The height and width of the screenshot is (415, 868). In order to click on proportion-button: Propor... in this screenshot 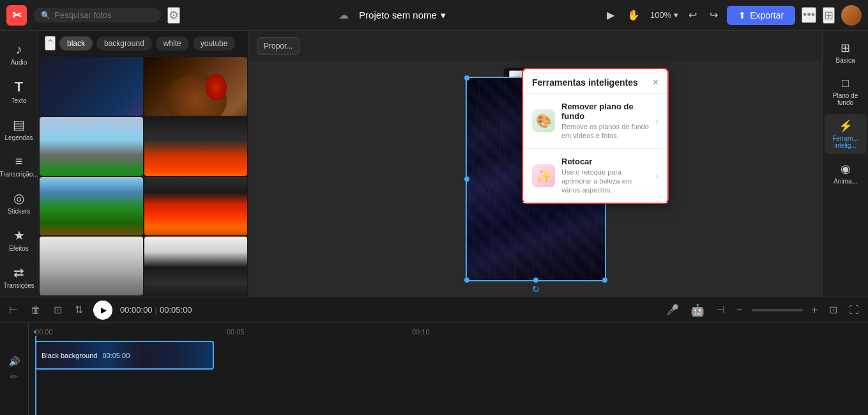, I will do `click(278, 46)`.